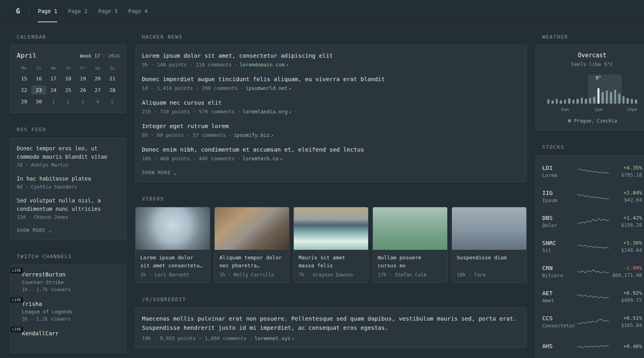  Describe the element at coordinates (331, 126) in the screenshot. I see `hn-item-title: Integer eget rutrum lorem` at that location.